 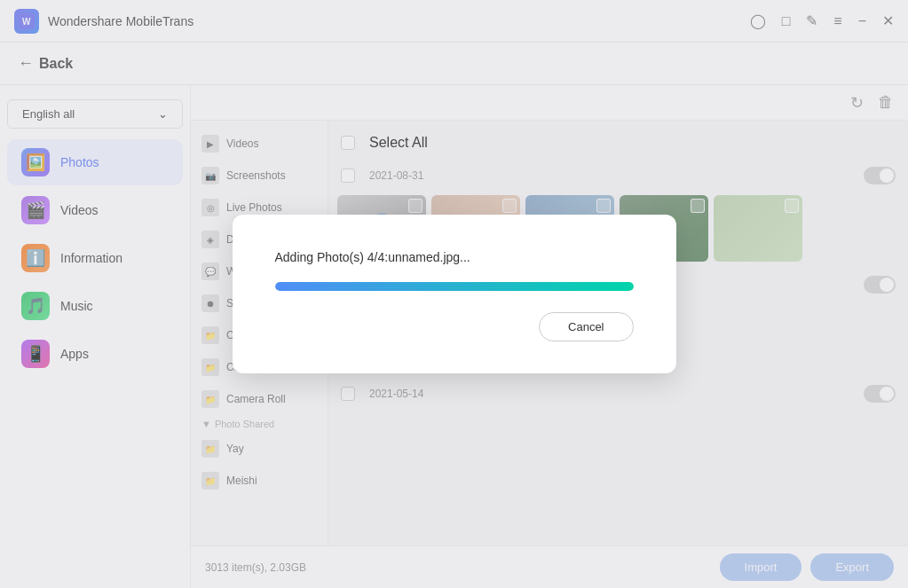 I want to click on dialog-actions: Cancel, so click(x=454, y=326).